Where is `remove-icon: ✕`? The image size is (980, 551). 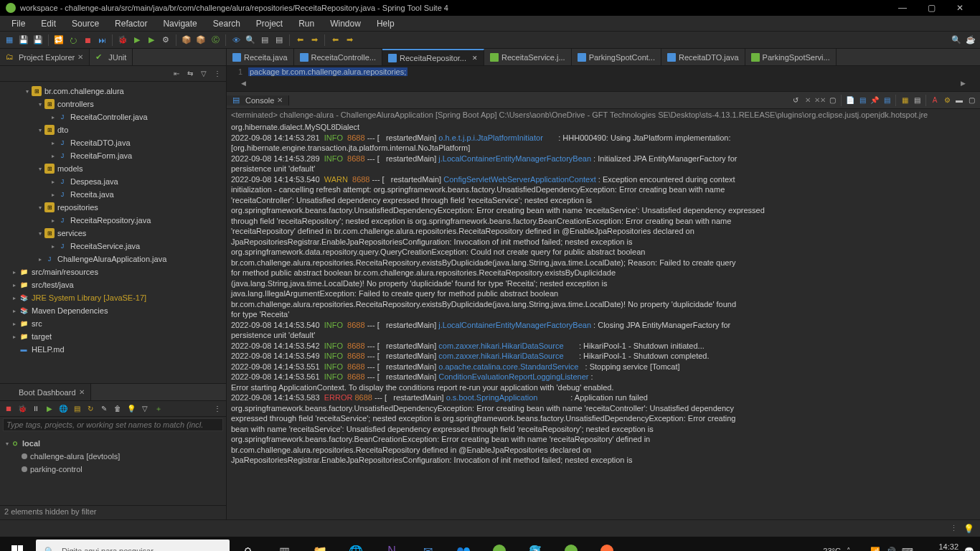
remove-icon: ✕ is located at coordinates (808, 100).